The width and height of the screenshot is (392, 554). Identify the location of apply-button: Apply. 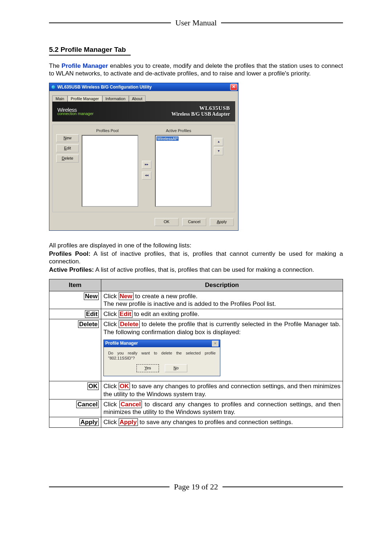
(222, 222).